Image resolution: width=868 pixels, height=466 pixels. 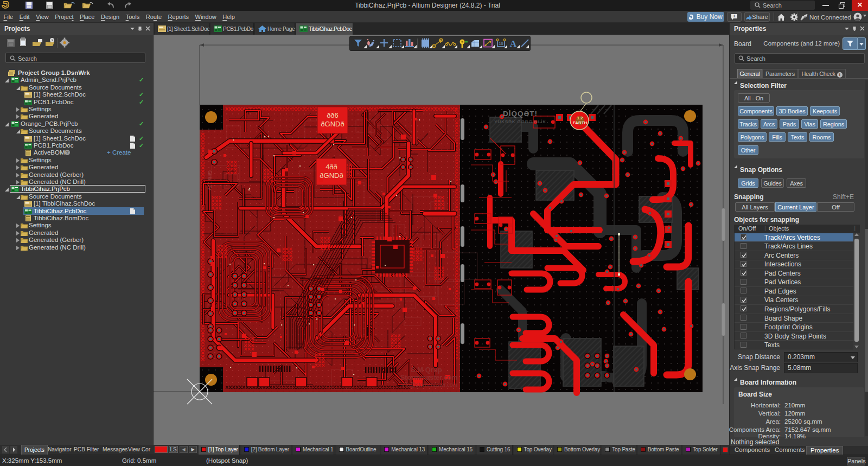 I want to click on svg-text: 10, so click(x=501, y=43).